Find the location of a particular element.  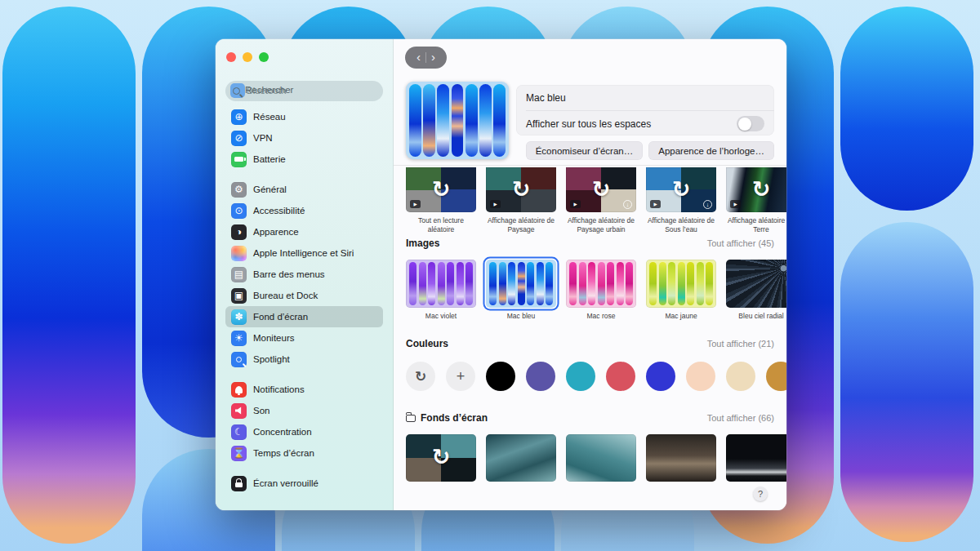

wallpaper-cell: ↻ ▶ Tout en lecture aléatoire is located at coordinates (441, 201).